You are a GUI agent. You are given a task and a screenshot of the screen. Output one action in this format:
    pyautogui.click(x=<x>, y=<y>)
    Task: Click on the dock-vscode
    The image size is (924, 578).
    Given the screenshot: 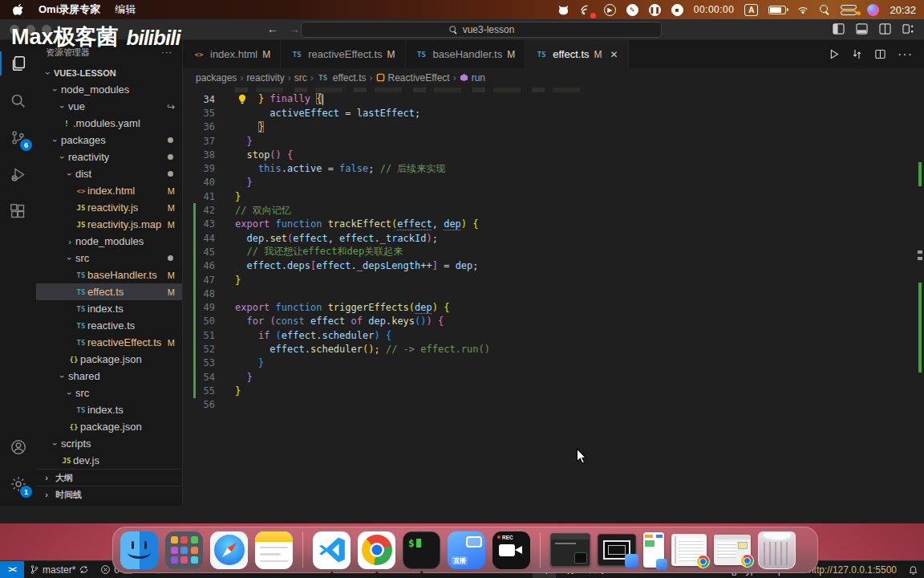 What is the action you would take?
    pyautogui.click(x=332, y=551)
    